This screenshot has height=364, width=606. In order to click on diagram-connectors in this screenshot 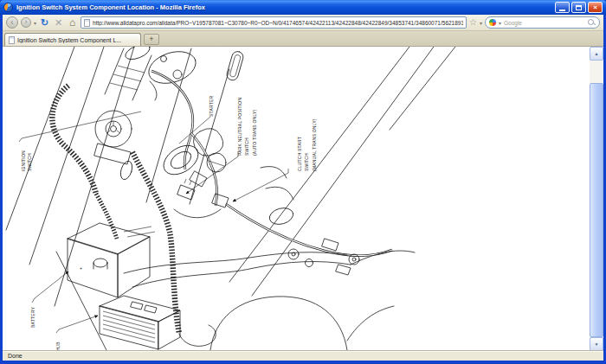, I will do `click(268, 227)`.